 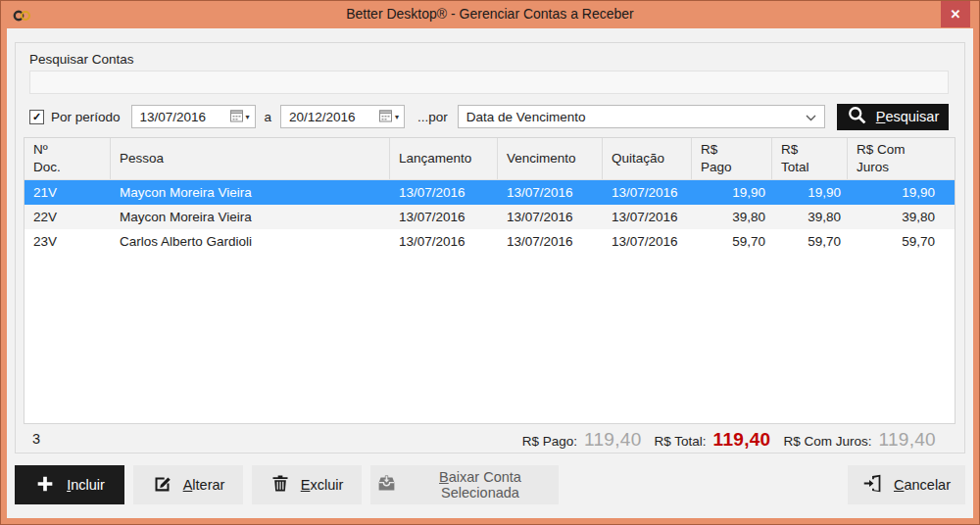 I want to click on total-juros-label: R$ Com Juros:, so click(x=827, y=441).